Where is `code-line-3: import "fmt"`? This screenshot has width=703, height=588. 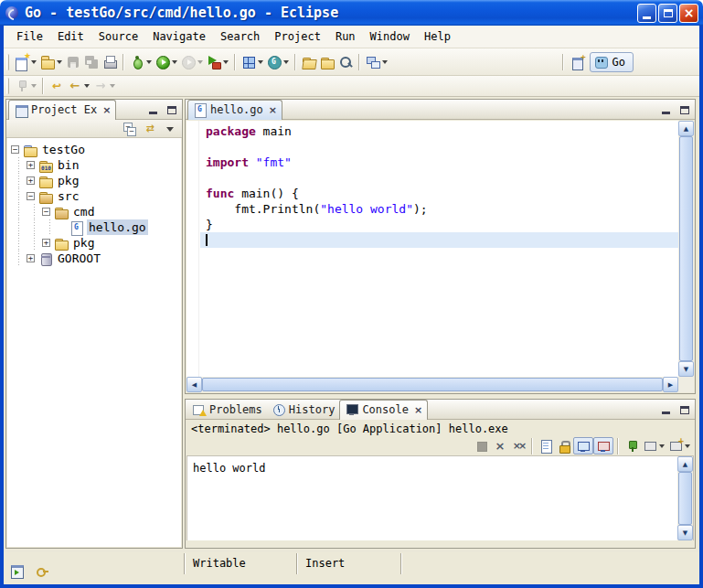 code-line-3: import "fmt" is located at coordinates (439, 163).